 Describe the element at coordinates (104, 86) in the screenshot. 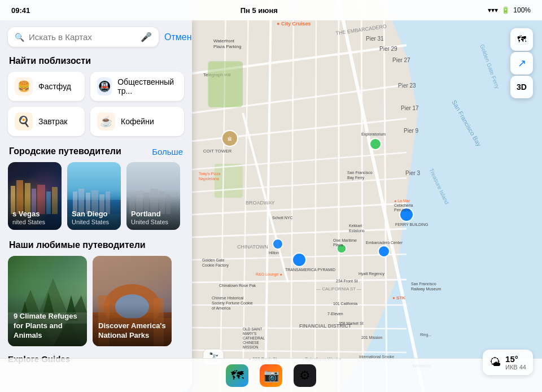

I see `transit-icon: 🚇` at that location.